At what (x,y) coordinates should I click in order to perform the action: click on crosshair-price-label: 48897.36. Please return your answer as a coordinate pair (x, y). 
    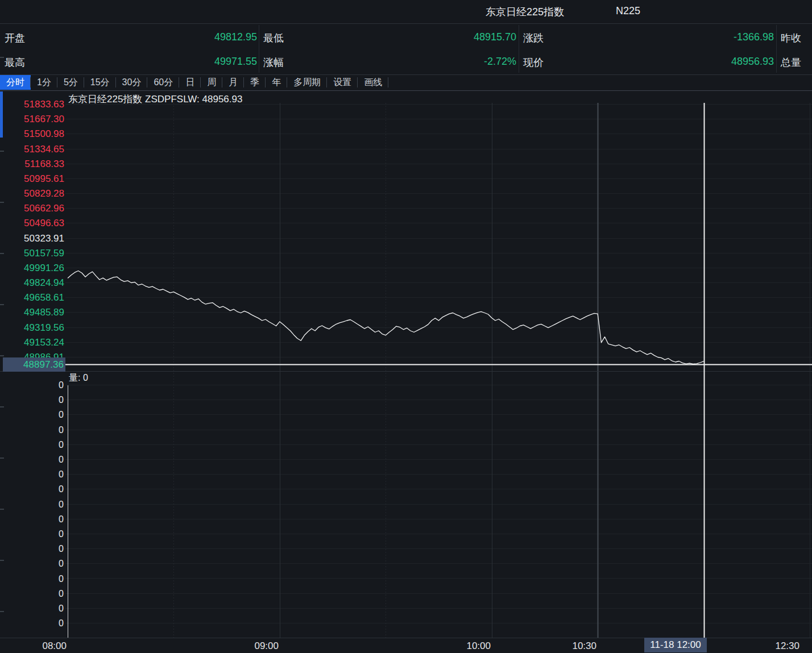
    Looking at the image, I should click on (34, 365).